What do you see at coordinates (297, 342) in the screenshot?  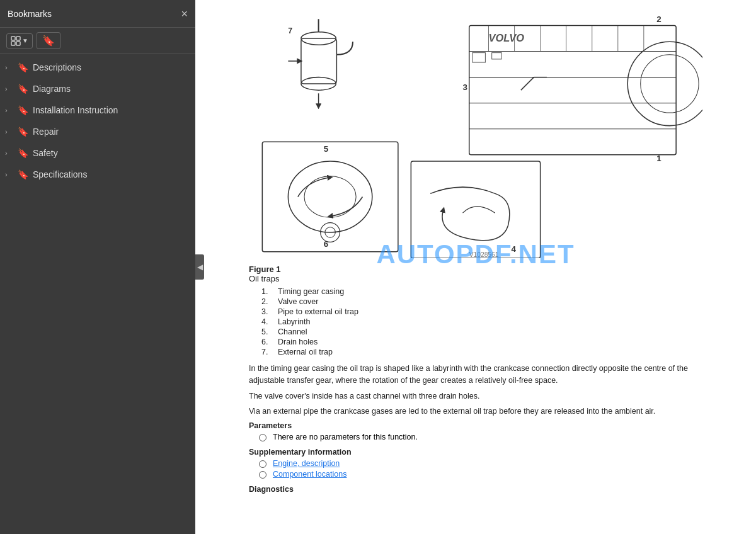 I see `list-text: Drain holes` at bounding box center [297, 342].